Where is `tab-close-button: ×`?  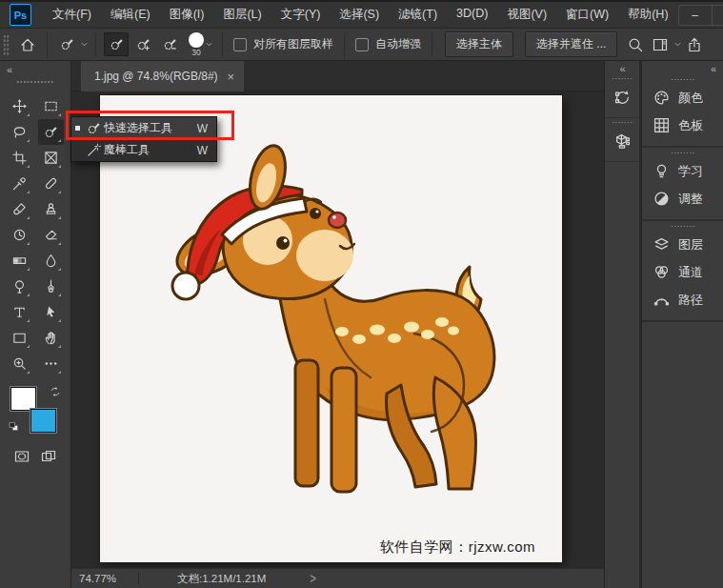
tab-close-button: × is located at coordinates (231, 76).